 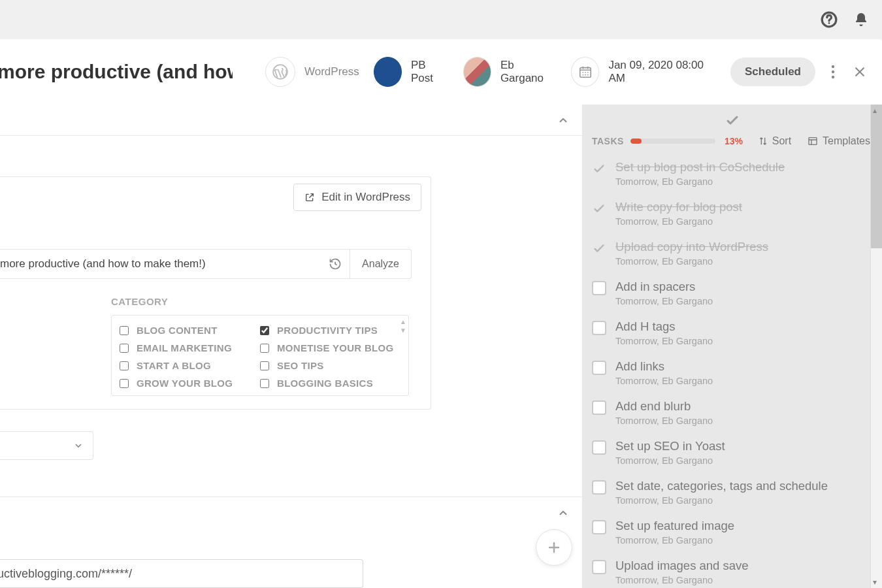 What do you see at coordinates (679, 207) in the screenshot?
I see `task-title: Write copy for blog post` at bounding box center [679, 207].